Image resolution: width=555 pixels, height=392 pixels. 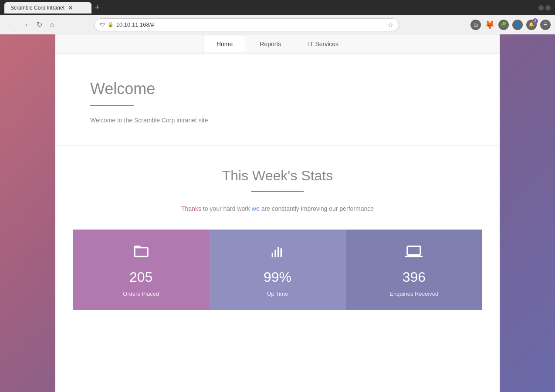 I want to click on browser-tab-active: Scramble Corp Intranet ✕, so click(x=48, y=8).